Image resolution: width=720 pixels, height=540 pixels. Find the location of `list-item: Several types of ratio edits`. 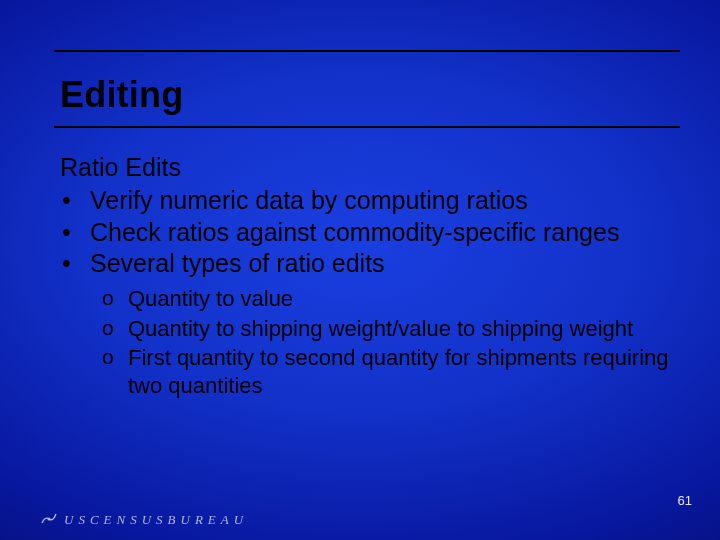

list-item: Several types of ratio edits is located at coordinates (366, 264).